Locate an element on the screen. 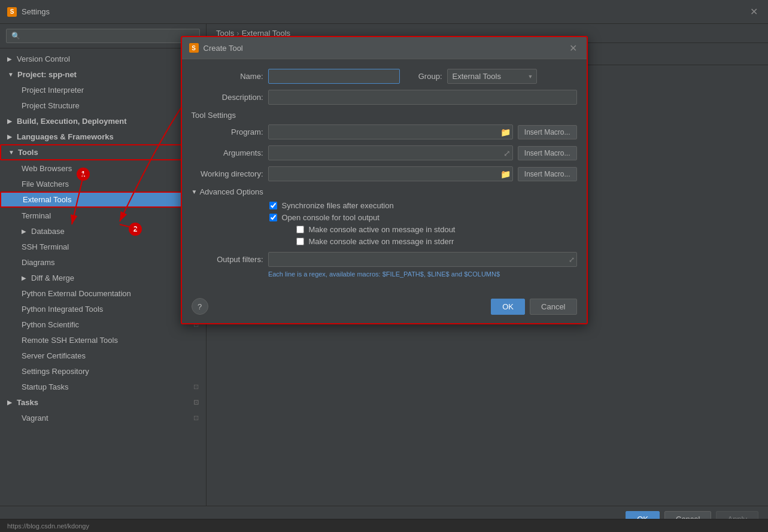  advanced-options-label: Advanced Options is located at coordinates (231, 191).